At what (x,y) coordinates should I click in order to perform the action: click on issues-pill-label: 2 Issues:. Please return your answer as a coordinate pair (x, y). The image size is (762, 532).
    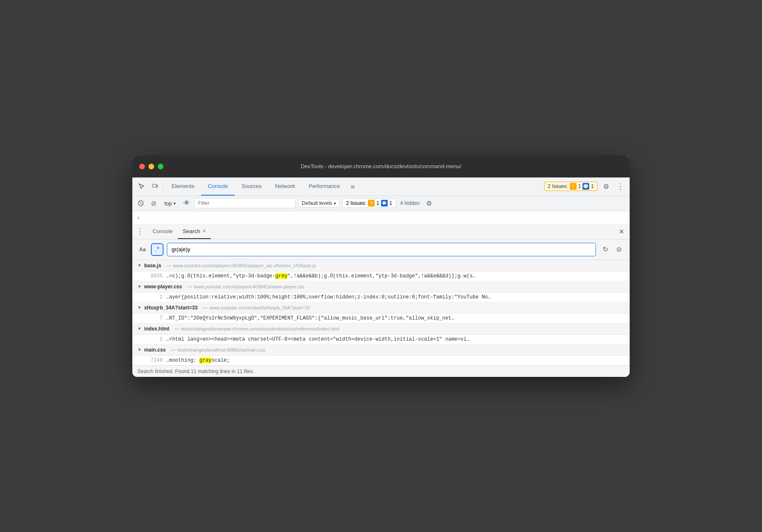
    Looking at the image, I should click on (356, 203).